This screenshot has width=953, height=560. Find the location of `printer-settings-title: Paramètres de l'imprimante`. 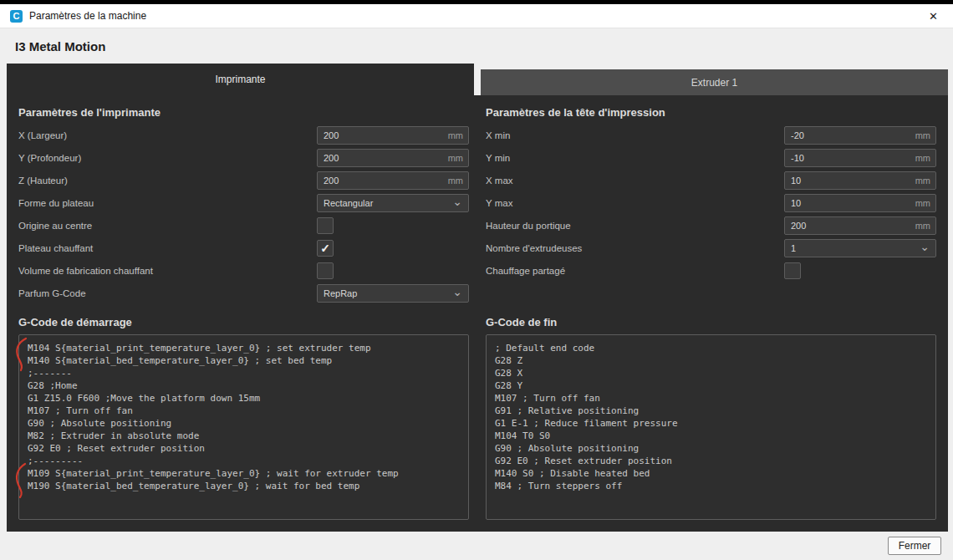

printer-settings-title: Paramètres de l'imprimante is located at coordinates (244, 112).